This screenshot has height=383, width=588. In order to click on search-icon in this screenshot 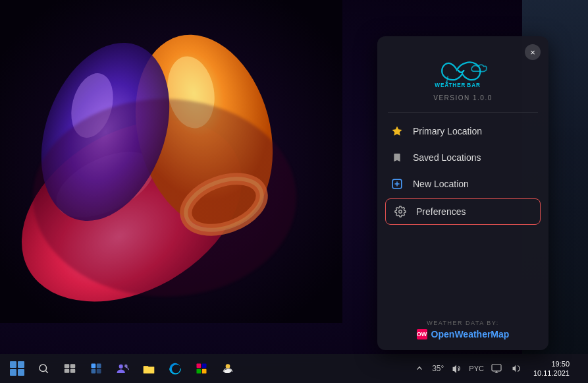, I will do `click(43, 368)`.